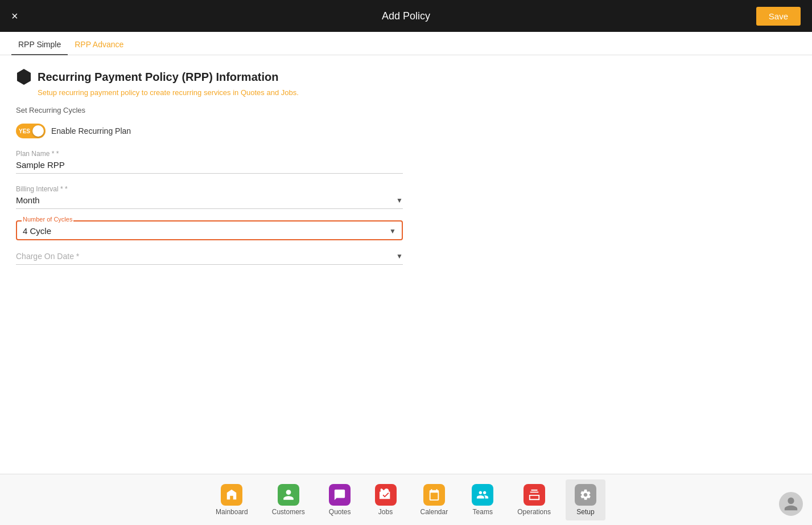  I want to click on section-subtitle: Setup recurring payment policy to create…, so click(406, 92).